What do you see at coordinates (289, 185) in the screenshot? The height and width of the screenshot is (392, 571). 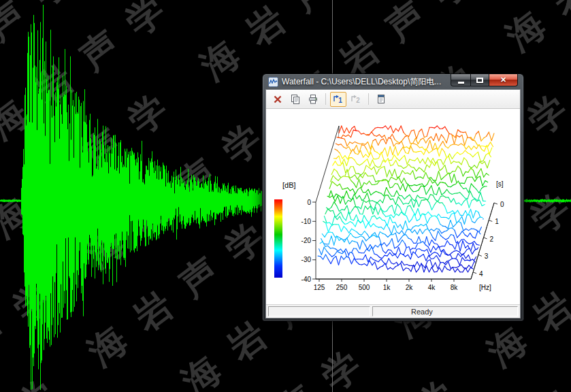 I see `db-axis-label: [dB]` at bounding box center [289, 185].